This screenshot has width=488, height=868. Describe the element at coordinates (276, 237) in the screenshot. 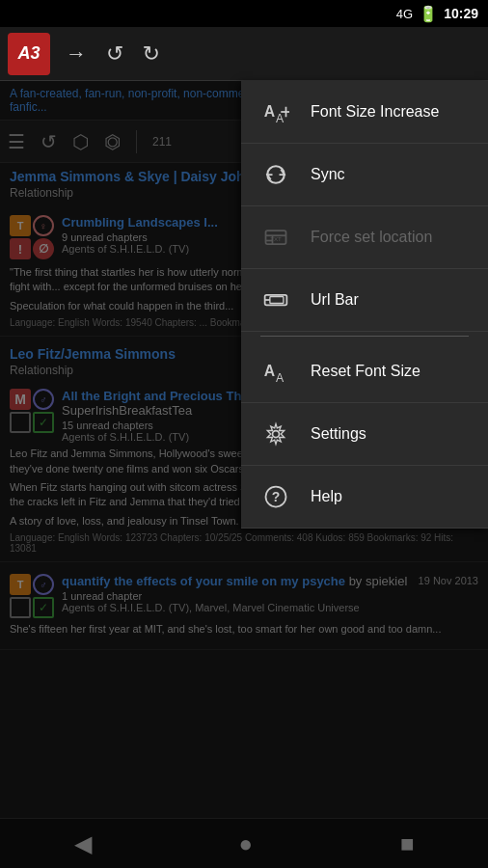

I see `location-icon: TXT` at that location.